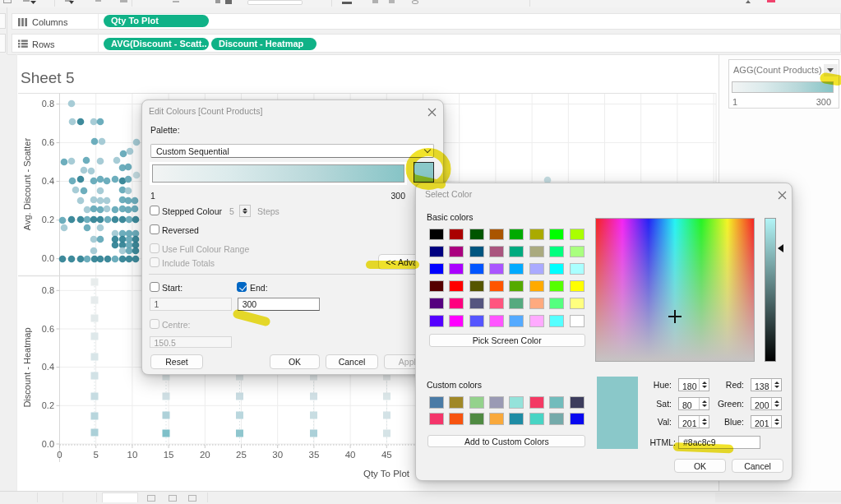 This screenshot has height=504, width=841. What do you see at coordinates (133, 455) in the screenshot?
I see `svg-text: 10` at bounding box center [133, 455].